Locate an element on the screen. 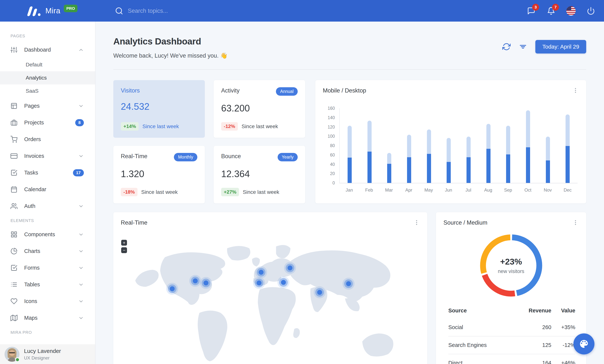 This screenshot has width=604, height=364. filter-button is located at coordinates (523, 47).